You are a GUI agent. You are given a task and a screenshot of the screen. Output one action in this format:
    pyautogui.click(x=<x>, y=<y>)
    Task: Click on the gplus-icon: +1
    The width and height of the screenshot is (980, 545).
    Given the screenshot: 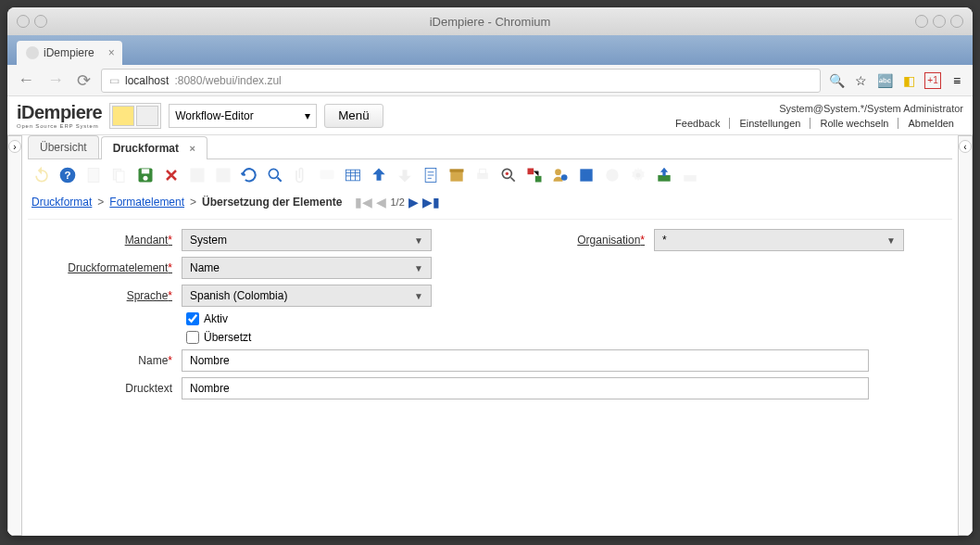 What is the action you would take?
    pyautogui.click(x=933, y=81)
    